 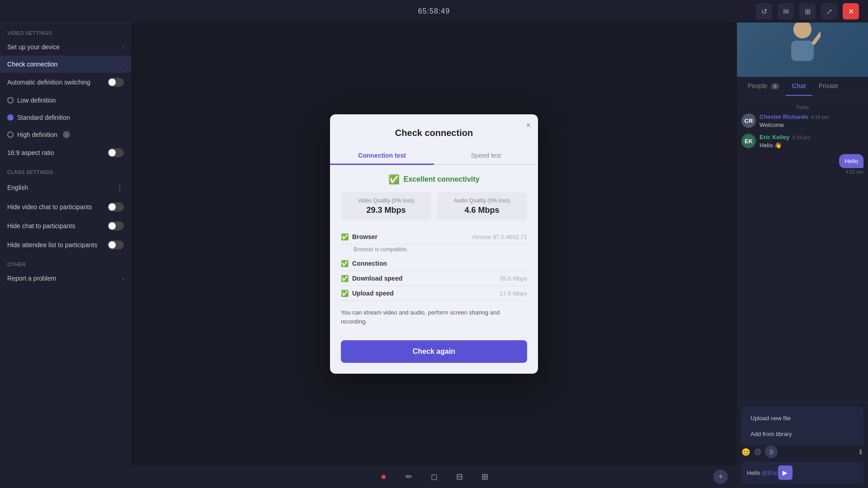 What do you see at coordinates (409, 477) in the screenshot?
I see `pen-icon: ✏` at bounding box center [409, 477].